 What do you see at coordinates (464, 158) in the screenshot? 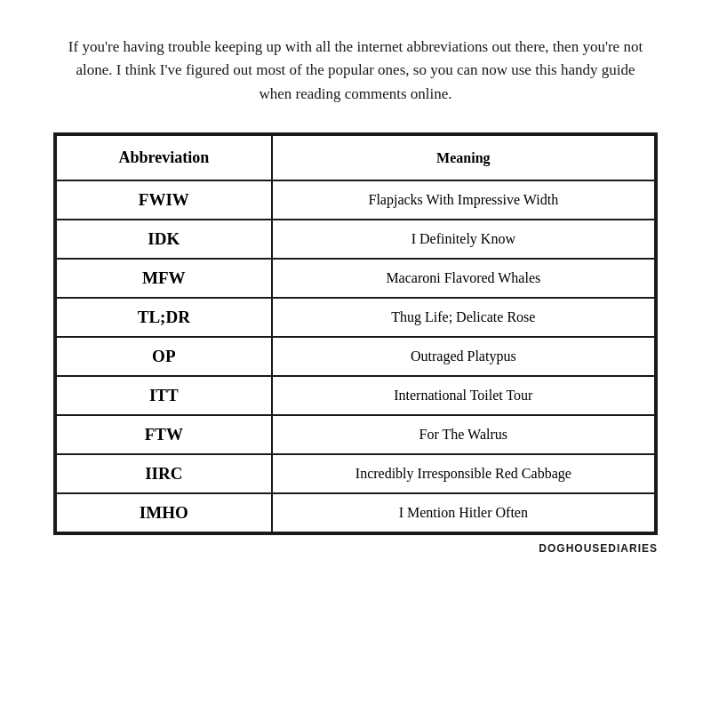
I see `header-meaning: Meaning` at bounding box center [464, 158].